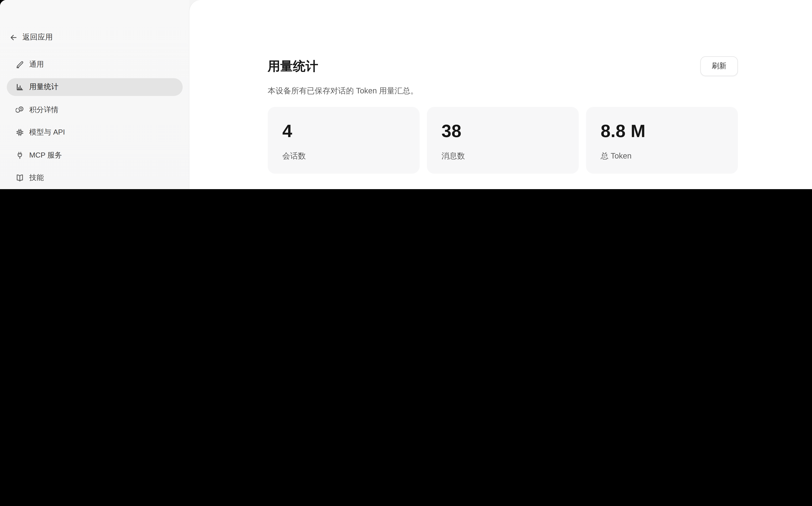  I want to click on refresh-button: 刷新, so click(719, 66).